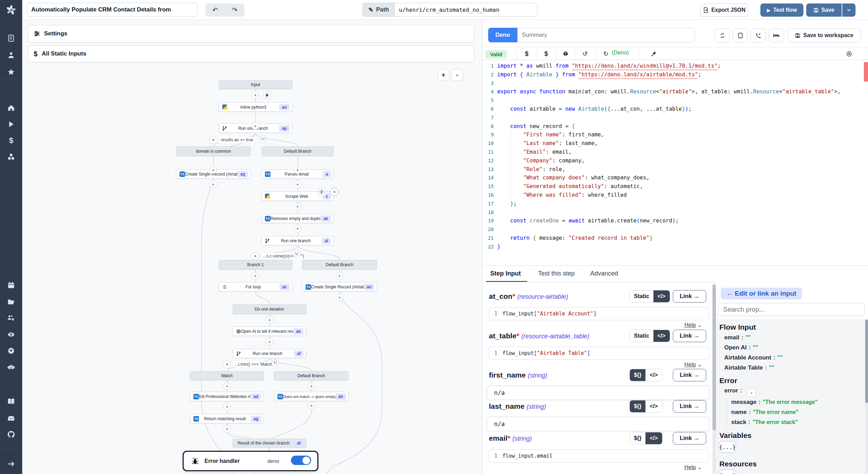 This screenshot has width=868, height=474. Describe the element at coordinates (774, 402) in the screenshot. I see `prop-row-error-message: message:"The error message"` at that location.